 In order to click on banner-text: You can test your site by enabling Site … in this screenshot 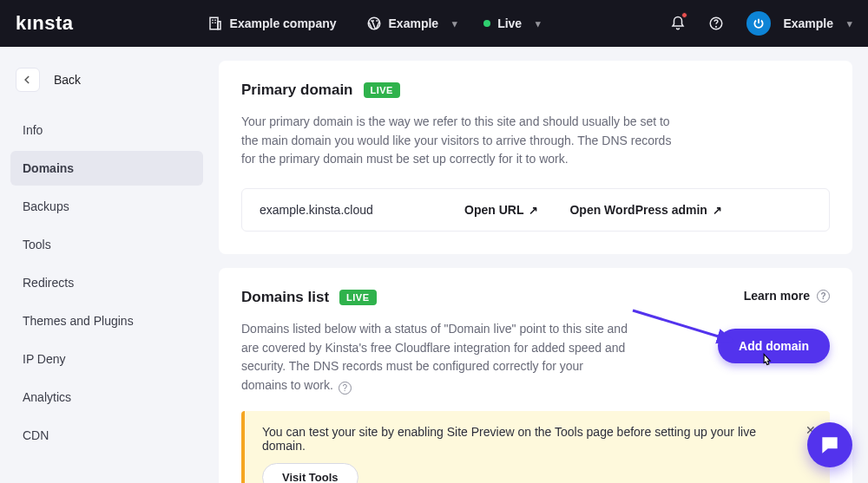, I will do `click(526, 439)`.